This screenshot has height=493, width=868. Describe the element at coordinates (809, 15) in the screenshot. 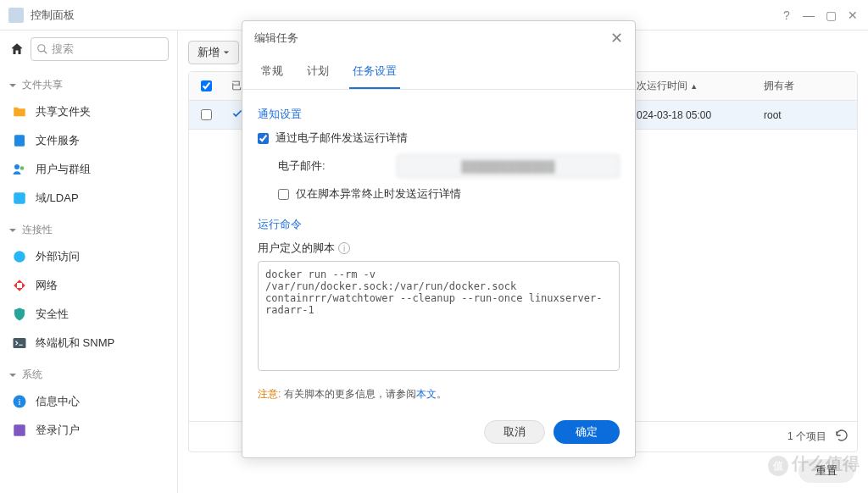

I see `minimize-icon: —` at that location.